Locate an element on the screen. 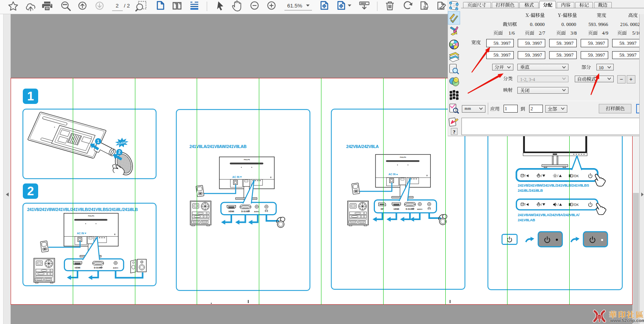 This screenshot has height=324, width=644. svg-text:241V8AW/241V8LA/242V8A/242V8LA: 241V8AW/241V8LA/242V8A/242V8LA/ is located at coordinates (548, 215).